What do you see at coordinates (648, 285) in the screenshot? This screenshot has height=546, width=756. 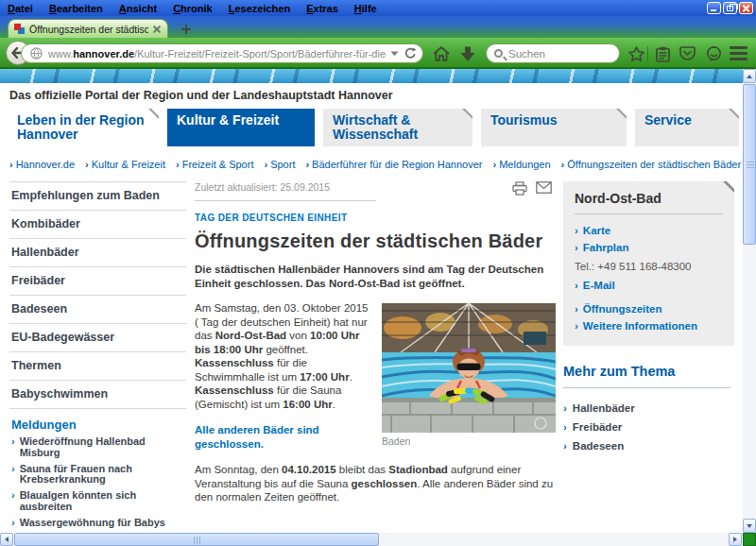 I see `email-link: ›E-Mail` at bounding box center [648, 285].